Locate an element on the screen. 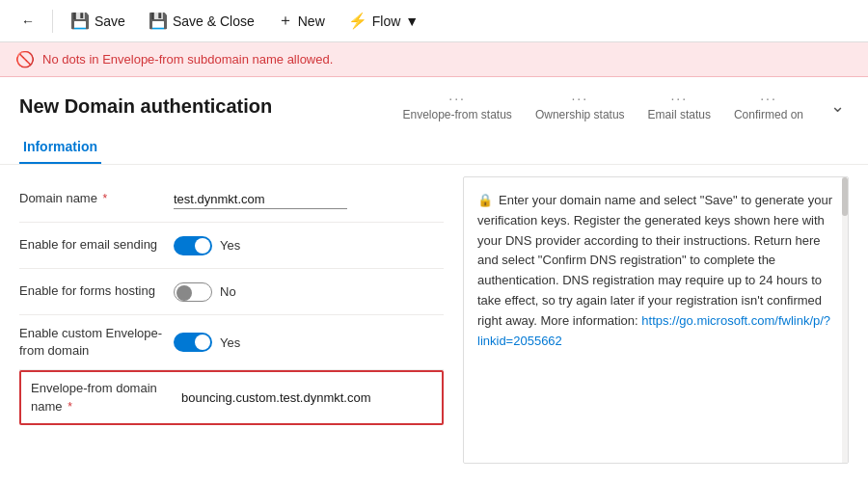 The image size is (868, 482). error-text: No dots in Envelope-from subdomain name … is located at coordinates (187, 60).